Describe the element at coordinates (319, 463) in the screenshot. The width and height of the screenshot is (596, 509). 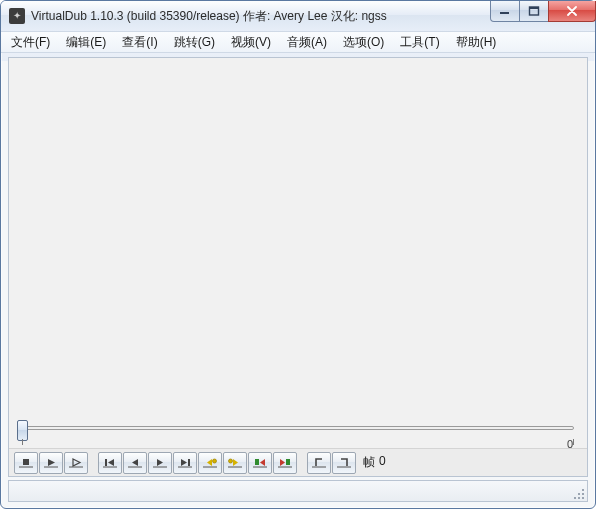
I see `mark-in-icon` at that location.